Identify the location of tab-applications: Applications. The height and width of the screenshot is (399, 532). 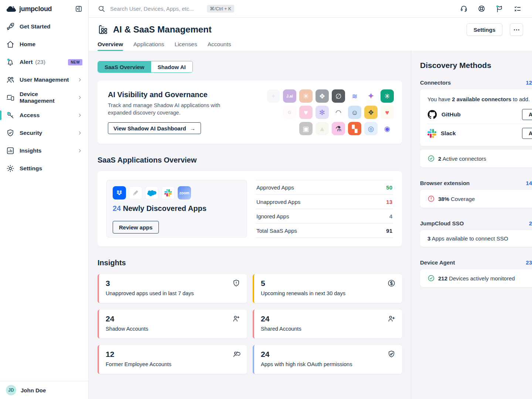
(149, 46).